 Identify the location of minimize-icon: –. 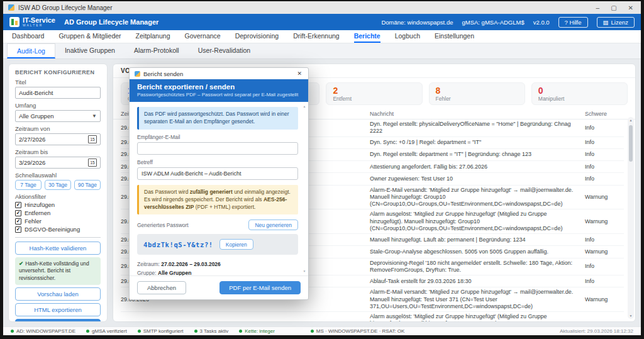
(598, 8).